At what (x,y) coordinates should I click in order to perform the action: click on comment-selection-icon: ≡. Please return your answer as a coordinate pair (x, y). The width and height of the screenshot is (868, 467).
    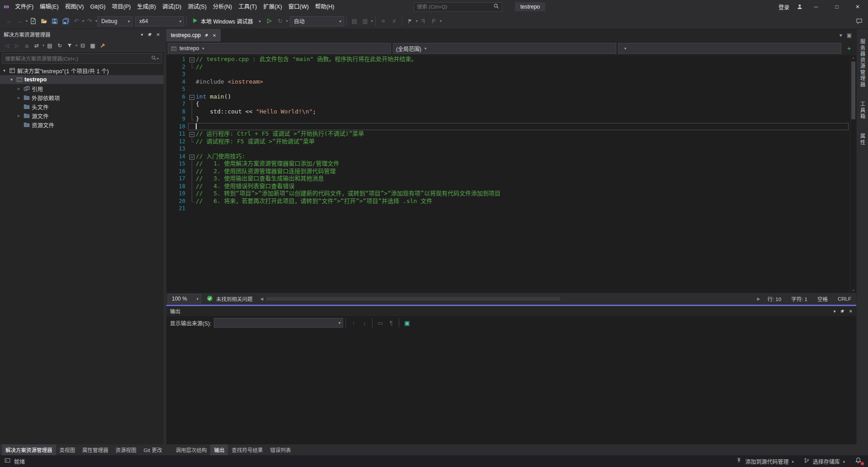
    Looking at the image, I should click on (383, 21).